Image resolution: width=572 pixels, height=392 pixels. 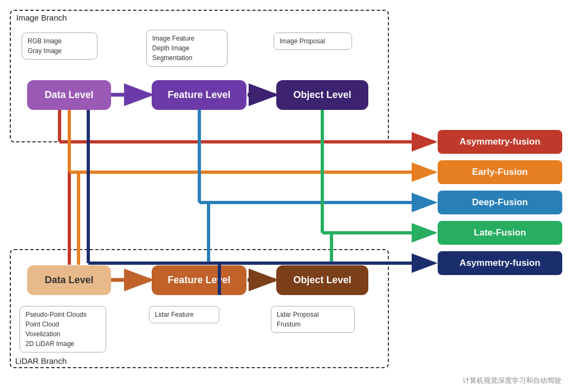 What do you see at coordinates (187, 48) in the screenshot?
I see `img-info-box-2: Image Feature Depth Image Segmentation` at bounding box center [187, 48].